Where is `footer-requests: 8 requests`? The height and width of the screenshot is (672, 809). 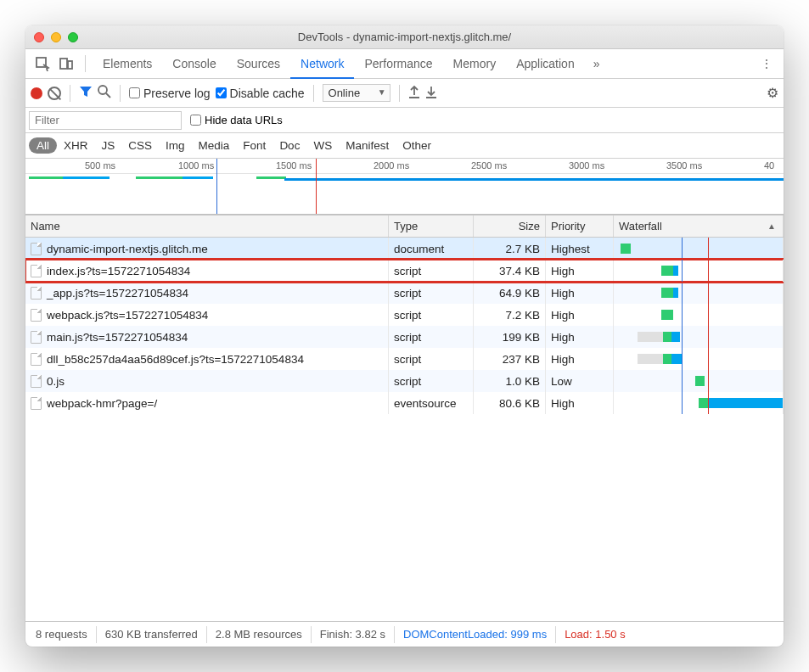
footer-requests: 8 requests is located at coordinates (62, 635).